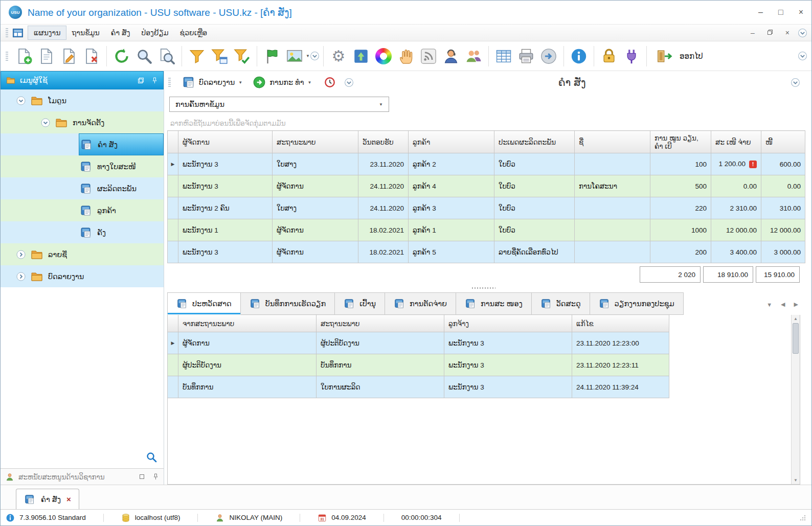  What do you see at coordinates (219, 56) in the screenshot?
I see `filter-edit-icon` at bounding box center [219, 56].